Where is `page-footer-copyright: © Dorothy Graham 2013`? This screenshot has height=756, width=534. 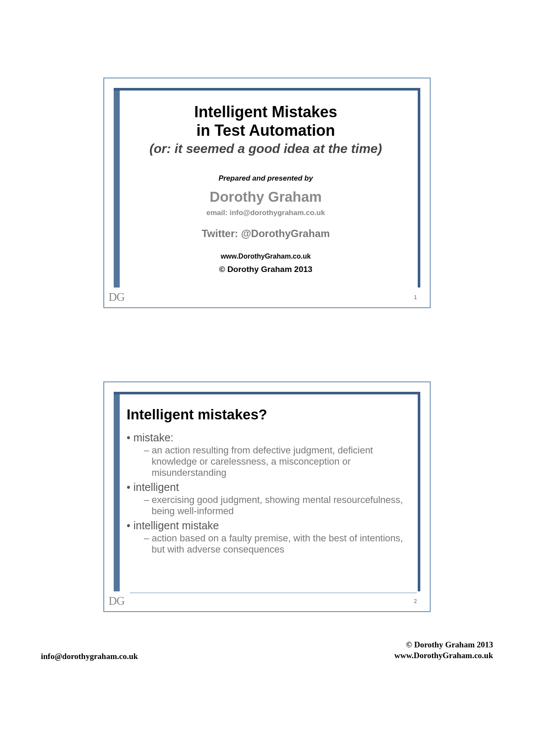
page-footer-copyright: © Dorothy Graham 2013 is located at coordinates (444, 645).